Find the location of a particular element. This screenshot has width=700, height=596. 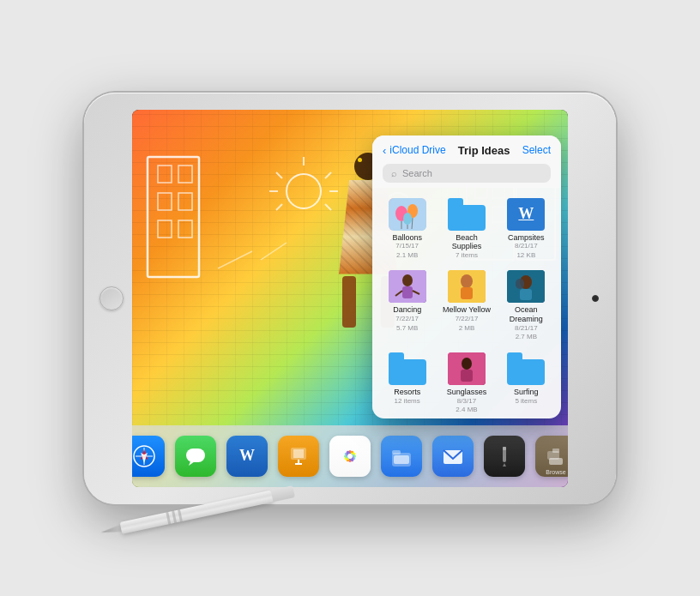

file-item-sunglasses: Sunglasses 8/3/172.4 MB is located at coordinates (467, 384).